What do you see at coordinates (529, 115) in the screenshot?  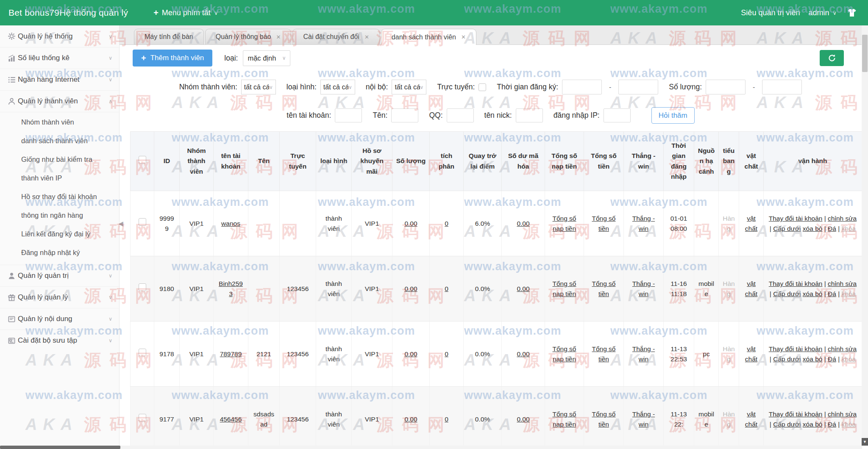 I see `nickname-input` at bounding box center [529, 115].